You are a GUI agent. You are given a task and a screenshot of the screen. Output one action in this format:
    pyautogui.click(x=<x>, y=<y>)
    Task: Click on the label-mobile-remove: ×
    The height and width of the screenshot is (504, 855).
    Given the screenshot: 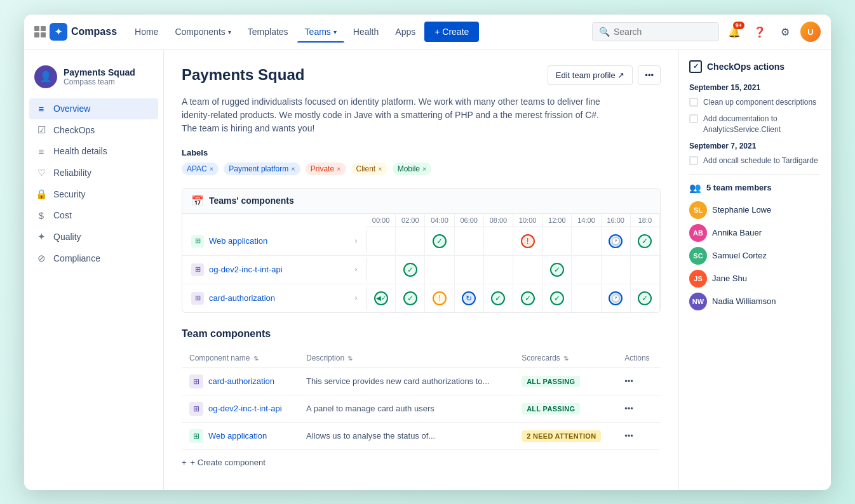 What is the action you would take?
    pyautogui.click(x=424, y=169)
    